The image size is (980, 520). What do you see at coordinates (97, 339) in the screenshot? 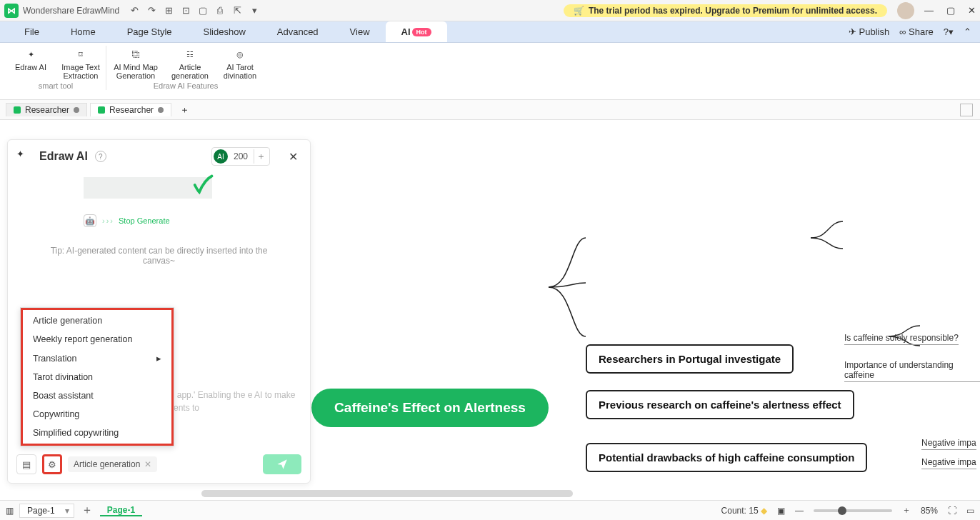
I see `cm-weekly-report: Weekly report generation` at bounding box center [97, 339].